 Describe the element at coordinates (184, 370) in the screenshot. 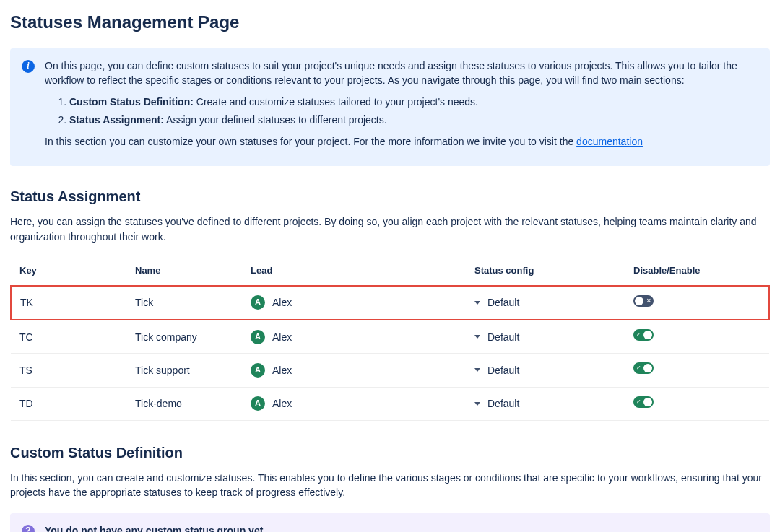

I see `cell-name: Tick support` at that location.